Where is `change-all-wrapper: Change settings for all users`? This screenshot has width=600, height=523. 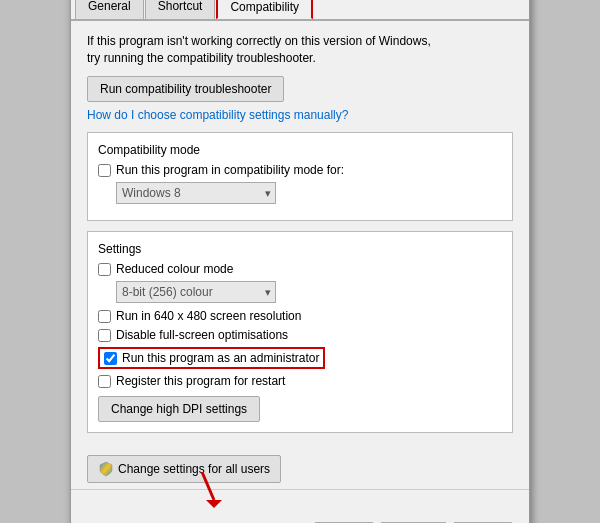 change-all-wrapper: Change settings for all users is located at coordinates (184, 469).